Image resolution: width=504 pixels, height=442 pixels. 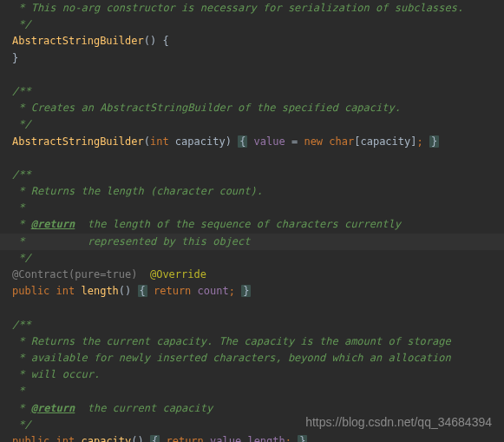 I want to click on field: count, so click(x=210, y=291).